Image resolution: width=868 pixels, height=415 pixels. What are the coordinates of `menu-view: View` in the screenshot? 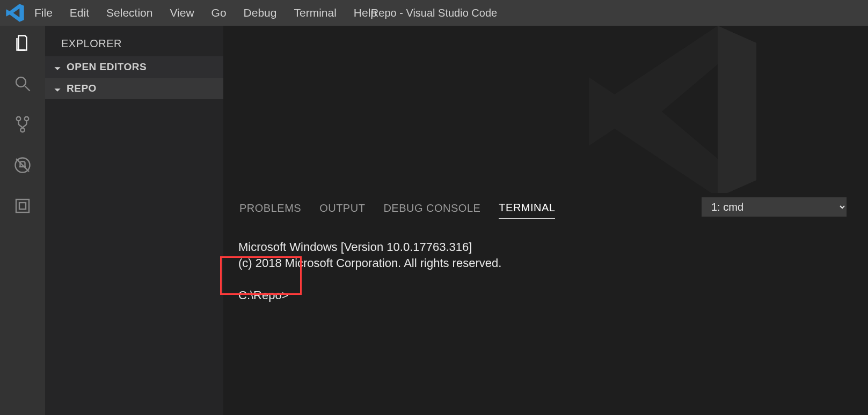 It's located at (181, 13).